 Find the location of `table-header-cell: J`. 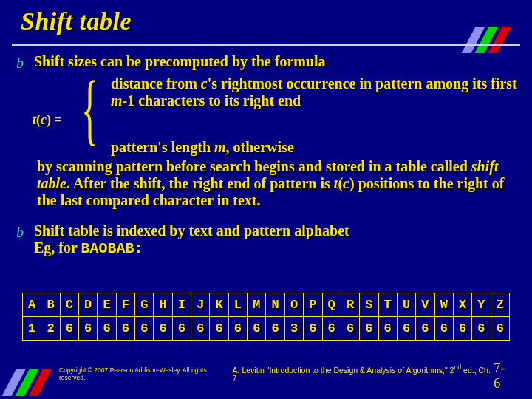

table-header-cell: J is located at coordinates (201, 305).